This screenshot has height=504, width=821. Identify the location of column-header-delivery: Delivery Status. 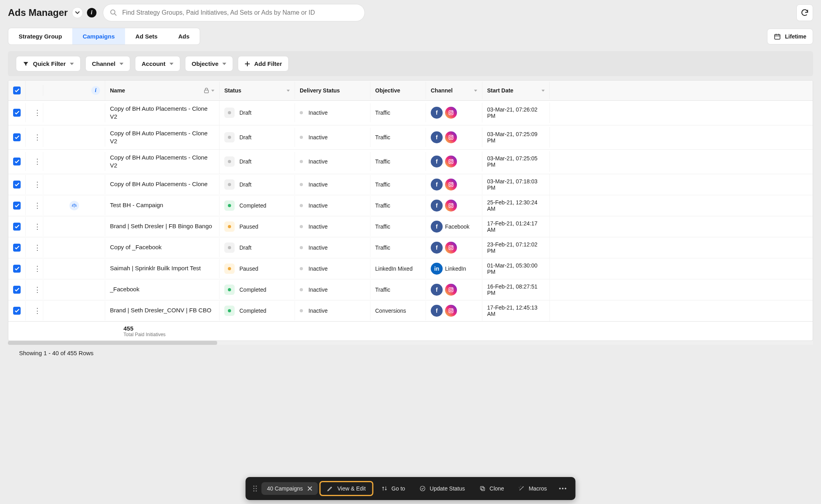
(333, 90).